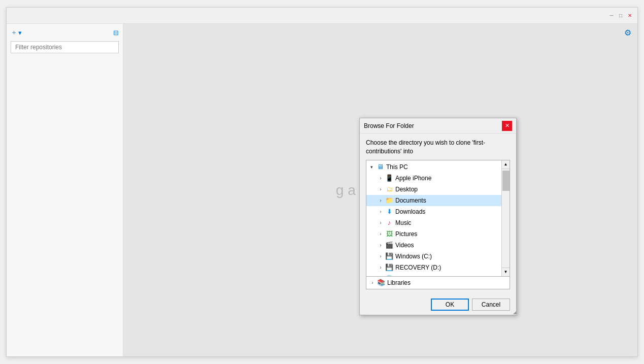  Describe the element at coordinates (514, 312) in the screenshot. I see `dialog-resize-handle: ◢` at that location.